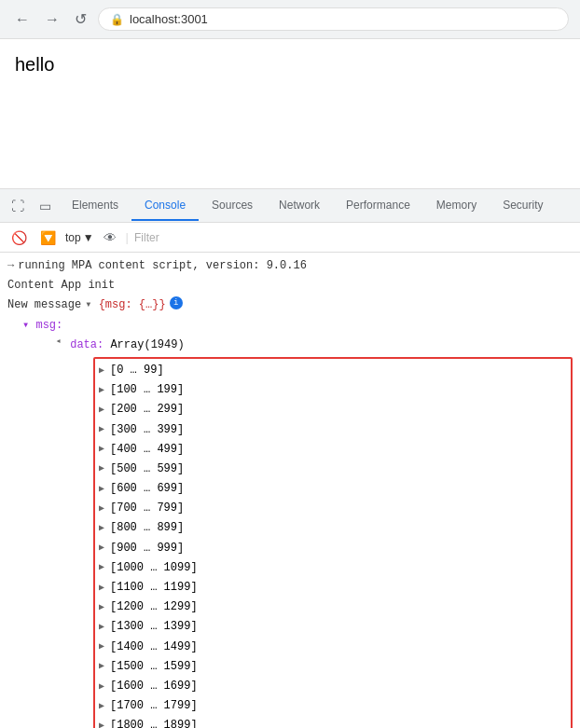  I want to click on console-line-init: Content App init, so click(290, 285).